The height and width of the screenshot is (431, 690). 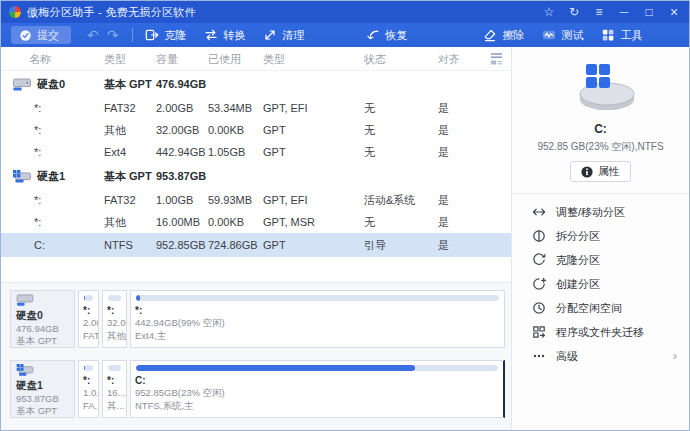 What do you see at coordinates (256, 108) in the screenshot?
I see `table-row-partition: *: FAT32 2.00GB 53.34MB GPT, EFI 无 是` at bounding box center [256, 108].